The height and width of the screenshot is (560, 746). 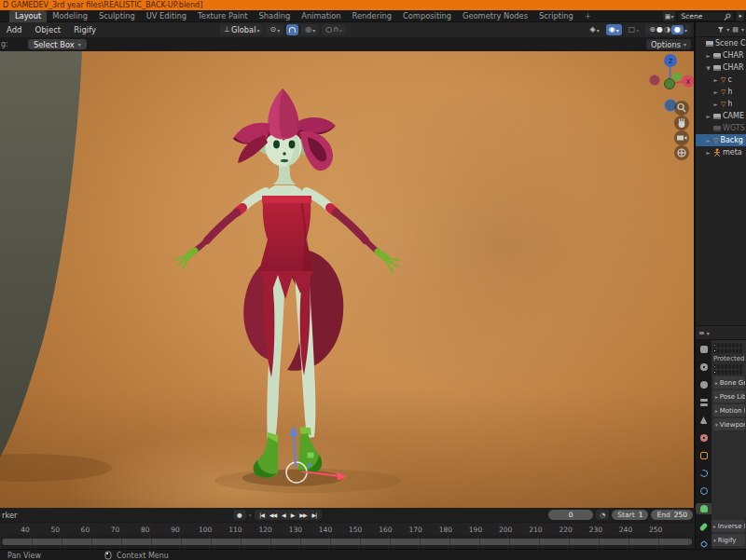 I want to click on constraints-properties-tab, so click(x=703, y=491).